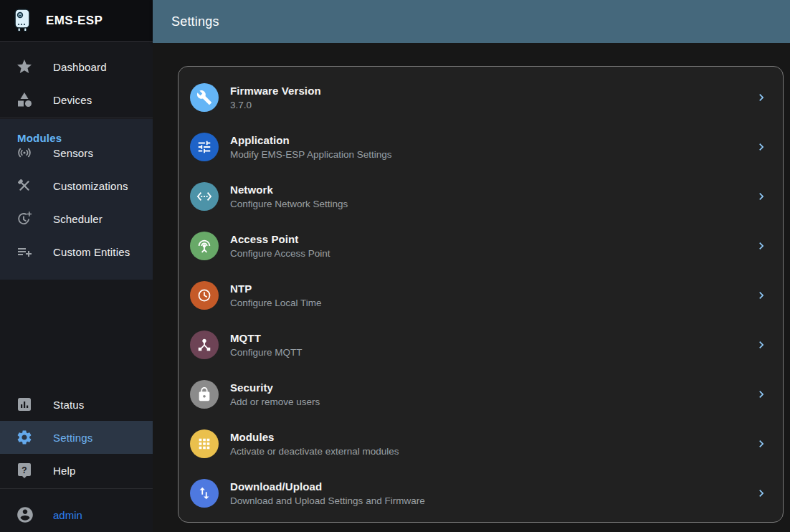 This screenshot has width=790, height=532. Describe the element at coordinates (276, 288) in the screenshot. I see `row-title: NTP` at that location.